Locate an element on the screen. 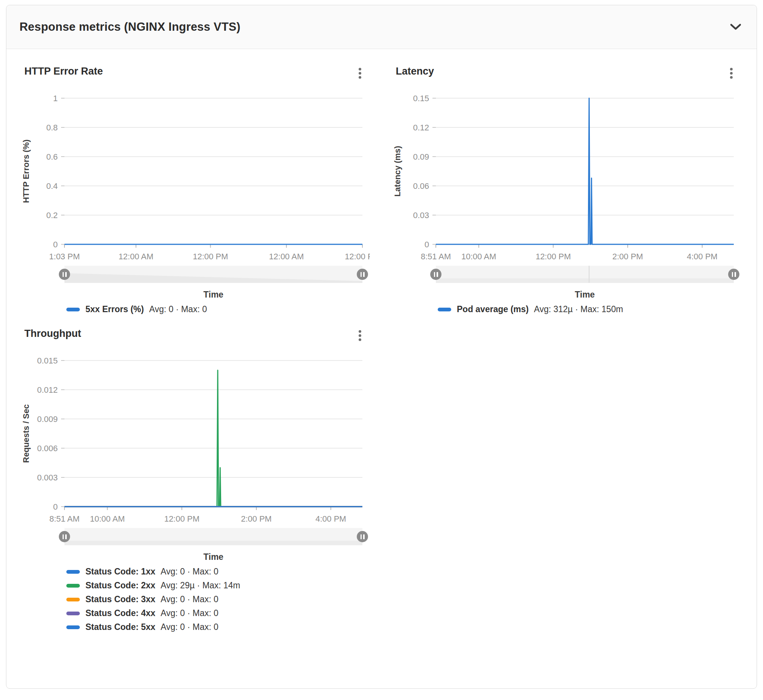  legend-stats: Avg: 312µ · Max: 150m is located at coordinates (579, 309).